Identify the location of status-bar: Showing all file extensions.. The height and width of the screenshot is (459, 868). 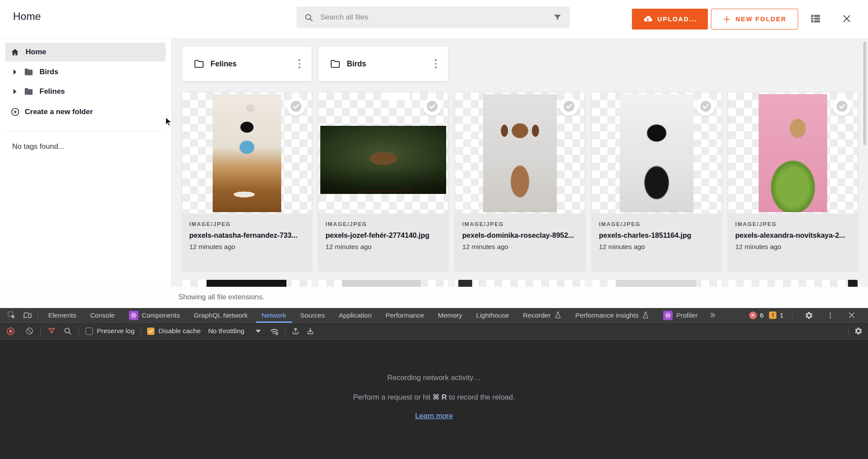
(434, 298).